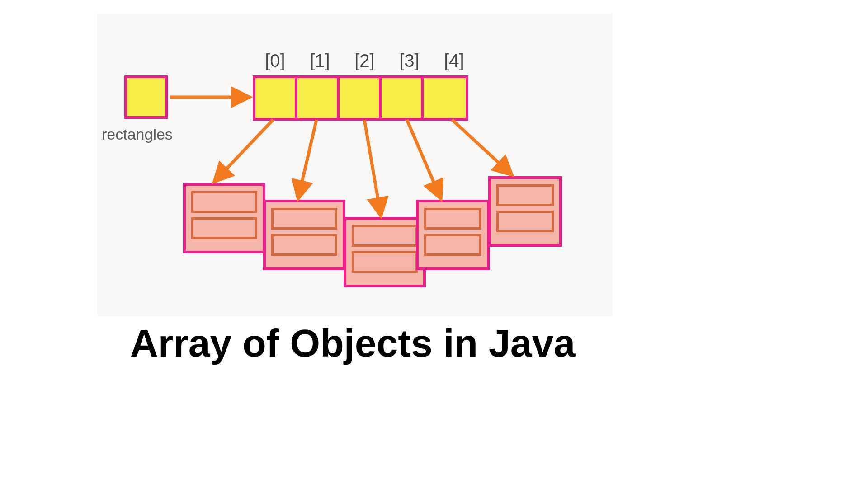 The width and height of the screenshot is (868, 488). I want to click on index-labels-row: [0] [1] [2] [3] [4], so click(364, 61).